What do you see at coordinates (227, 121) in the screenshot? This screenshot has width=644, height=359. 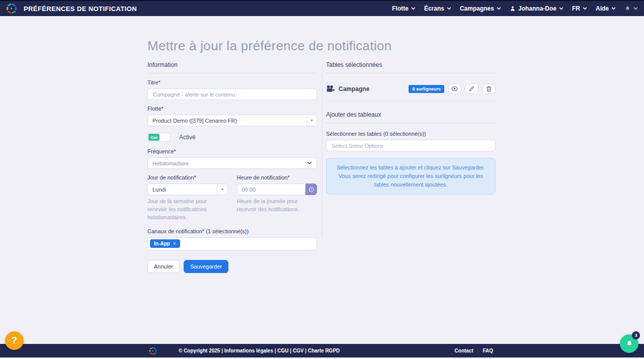 I see `flotte-selected-value: Product Demo ([379] Cenareo FR)` at bounding box center [227, 121].